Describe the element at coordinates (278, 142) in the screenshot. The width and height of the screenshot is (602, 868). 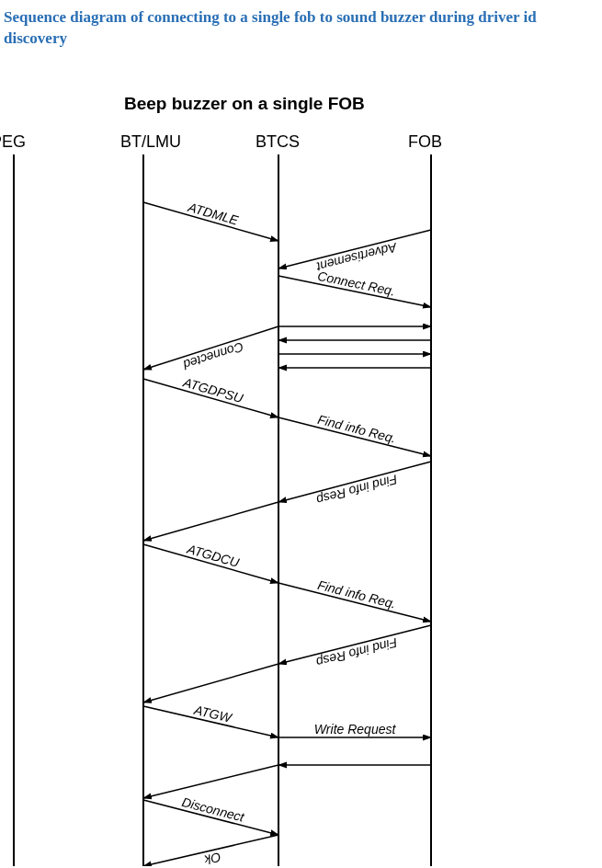
I see `lane-label-btcs: BTCS` at that location.